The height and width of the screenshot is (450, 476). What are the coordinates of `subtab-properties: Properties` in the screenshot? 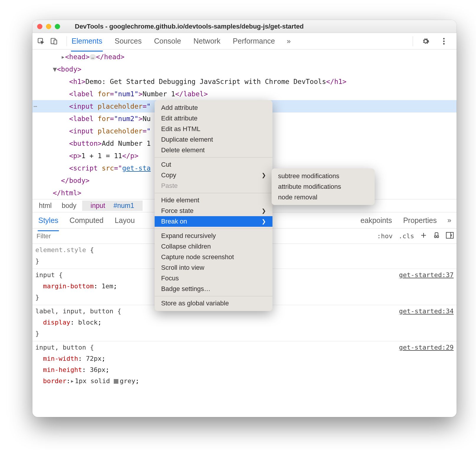 It's located at (420, 220).